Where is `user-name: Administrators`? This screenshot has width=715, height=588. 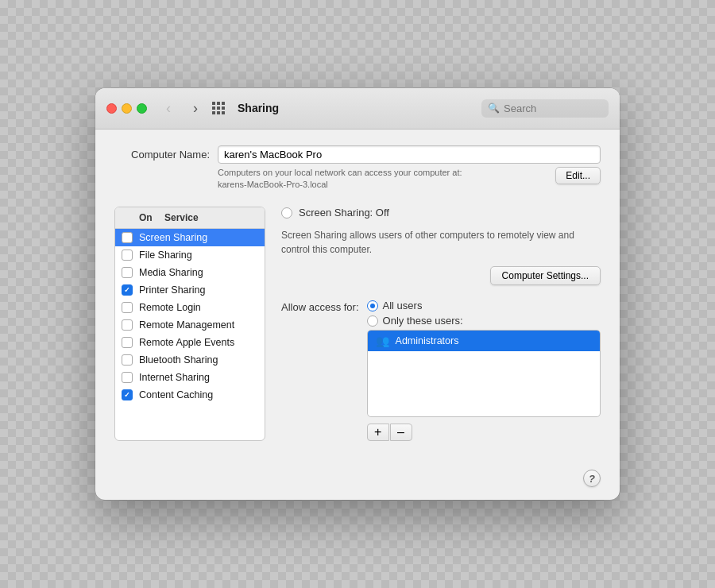
user-name: Administrators is located at coordinates (427, 341).